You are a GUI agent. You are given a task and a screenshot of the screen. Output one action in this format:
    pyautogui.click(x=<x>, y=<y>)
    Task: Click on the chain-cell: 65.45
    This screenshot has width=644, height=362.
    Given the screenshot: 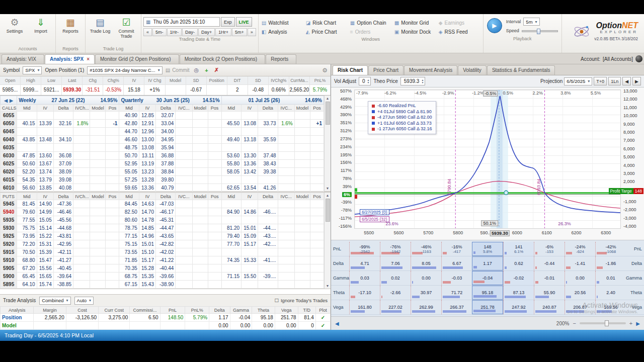 What is the action you would take?
    pyautogui.click(x=27, y=277)
    